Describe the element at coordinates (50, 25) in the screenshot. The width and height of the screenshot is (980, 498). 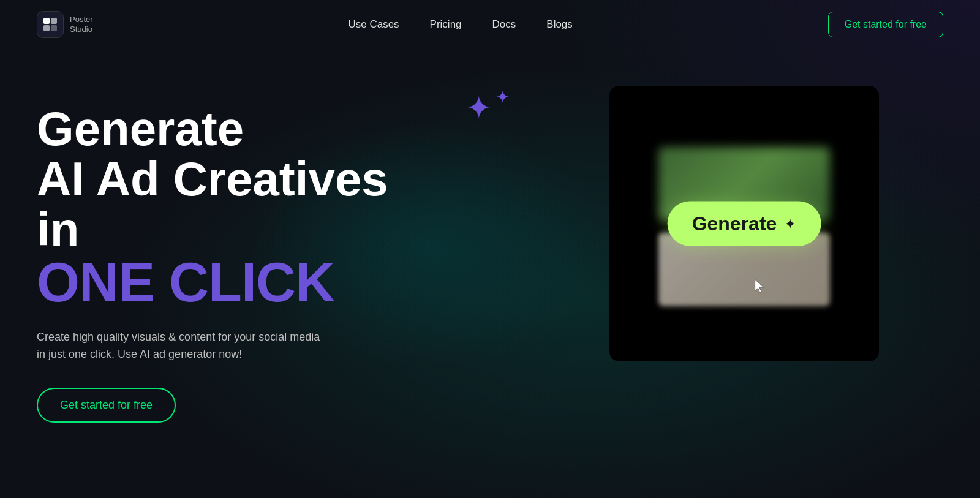
I see `logo-icon` at that location.